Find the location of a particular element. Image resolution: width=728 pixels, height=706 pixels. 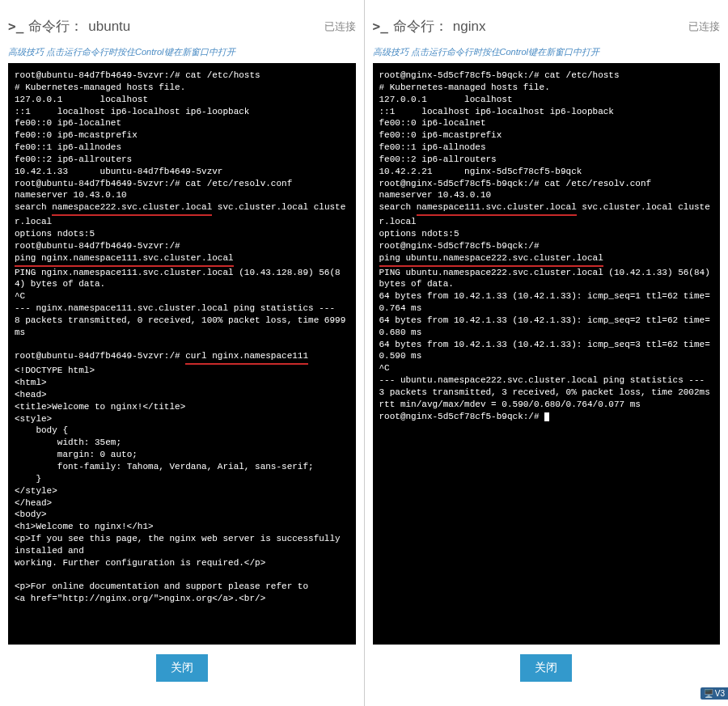

terminal-line: root@nginx-5d5cf78cf5-b9qck:/# is located at coordinates (547, 417).